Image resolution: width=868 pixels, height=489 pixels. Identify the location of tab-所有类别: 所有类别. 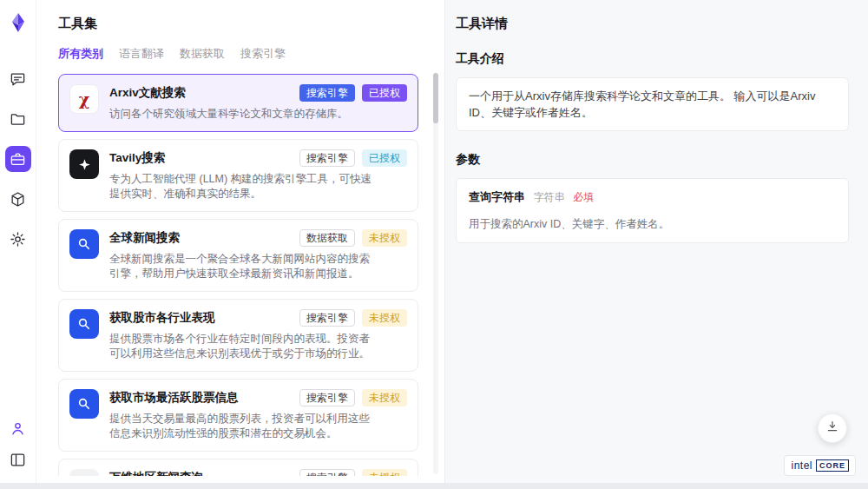
(81, 54).